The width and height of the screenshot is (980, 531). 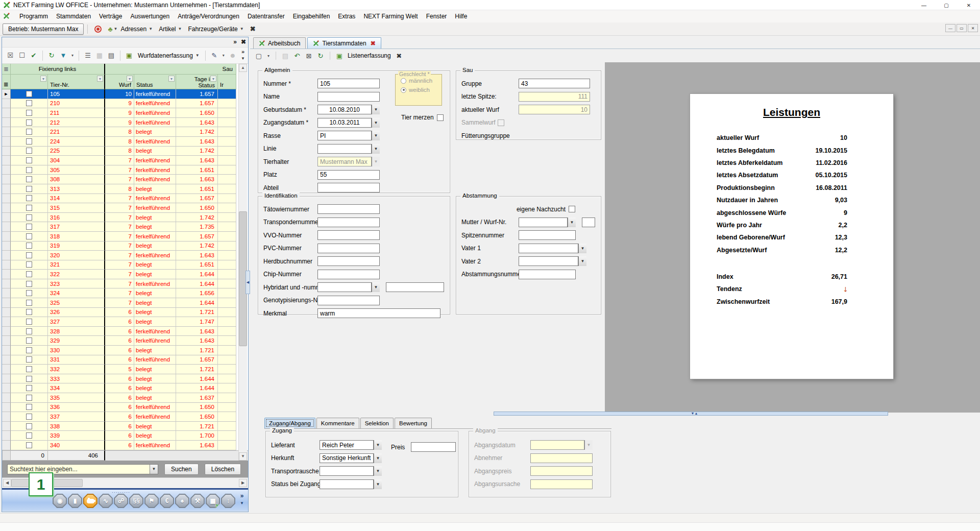 I want to click on menu-auswertungen: Auswertungen, so click(x=150, y=16).